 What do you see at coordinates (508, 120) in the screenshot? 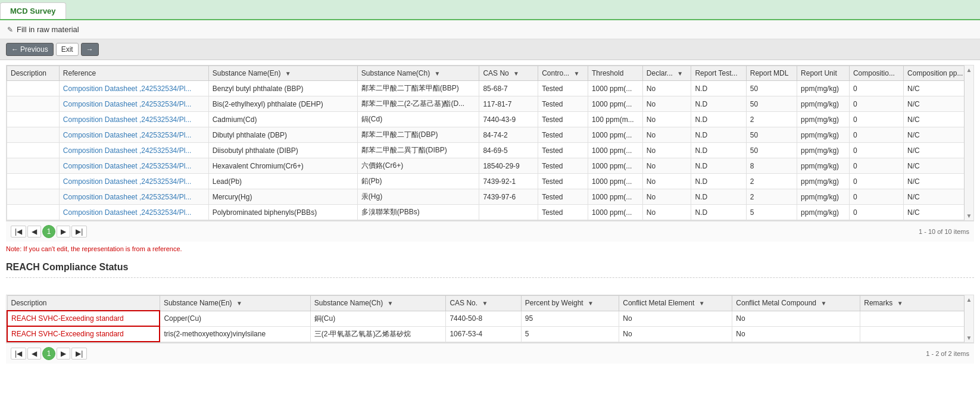
I see `table-cell: 7440-43-9` at bounding box center [508, 120].